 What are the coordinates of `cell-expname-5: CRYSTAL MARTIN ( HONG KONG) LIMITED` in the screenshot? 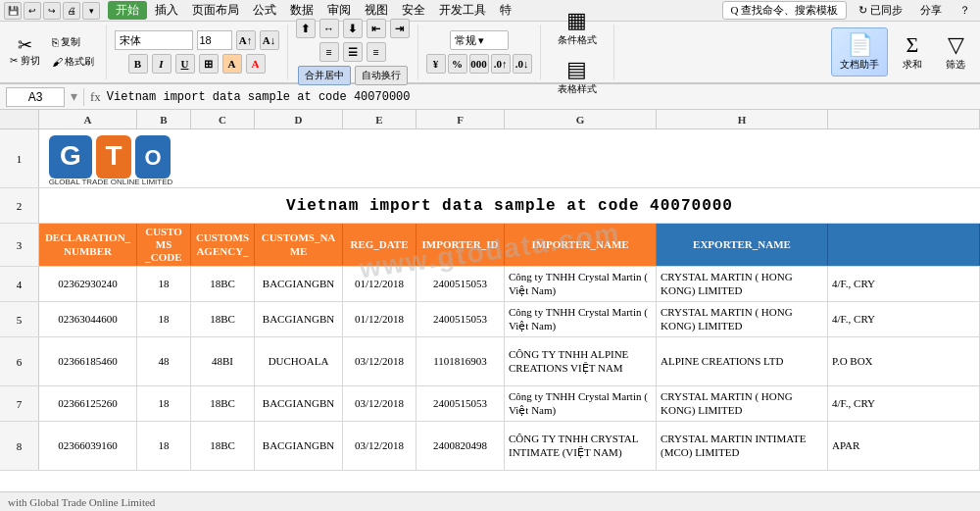 It's located at (743, 320).